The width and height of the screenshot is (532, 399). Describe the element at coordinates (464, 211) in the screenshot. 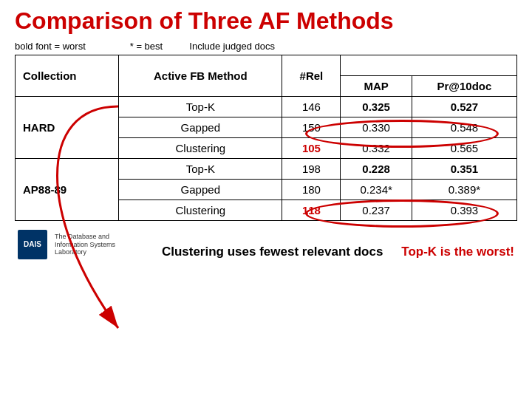

I see `cell-pr: 0.393` at that location.